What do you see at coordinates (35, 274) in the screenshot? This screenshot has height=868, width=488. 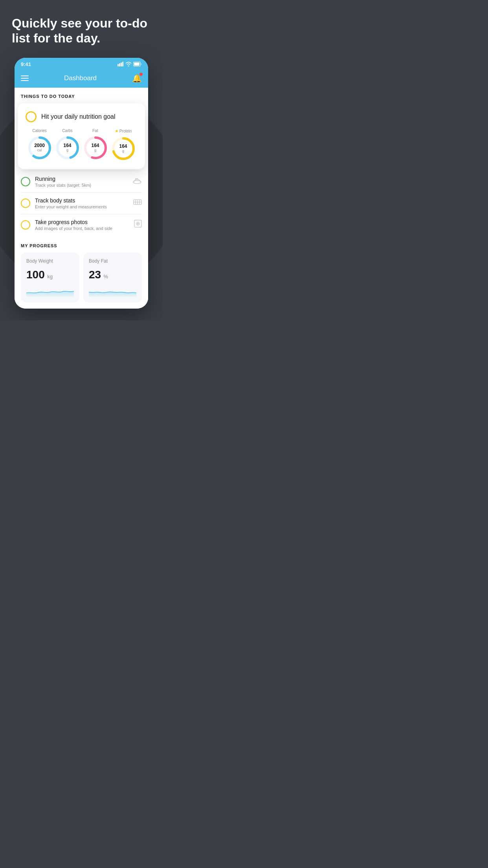 I see `body-weight-value: 100` at bounding box center [35, 274].